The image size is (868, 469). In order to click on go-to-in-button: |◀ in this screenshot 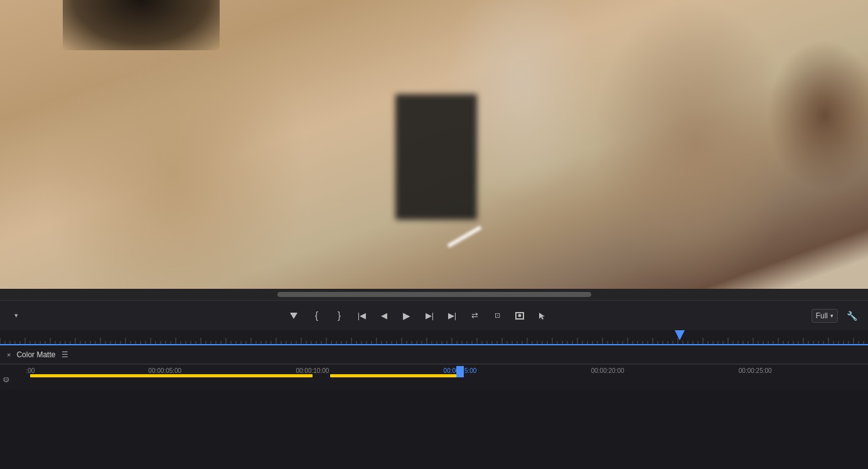, I will do `click(362, 316)`.